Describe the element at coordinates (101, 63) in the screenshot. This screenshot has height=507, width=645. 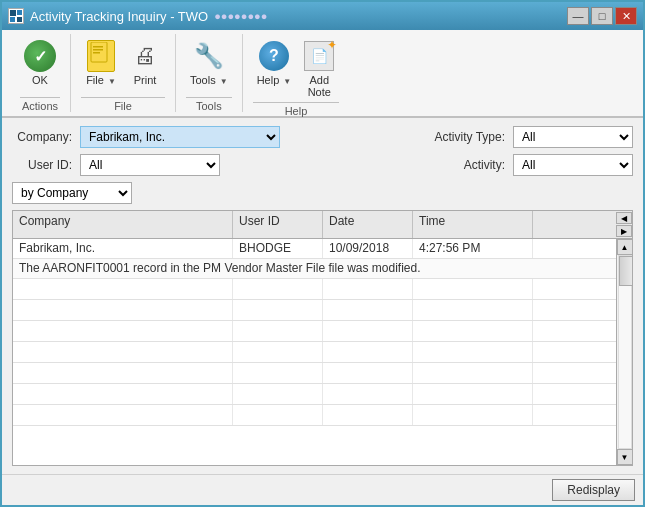
I see `file-button: File ▼` at that location.